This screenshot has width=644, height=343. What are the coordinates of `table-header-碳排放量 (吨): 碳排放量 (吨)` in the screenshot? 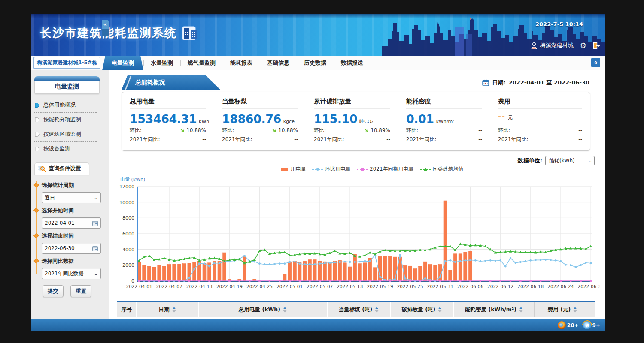 It's located at (422, 310).